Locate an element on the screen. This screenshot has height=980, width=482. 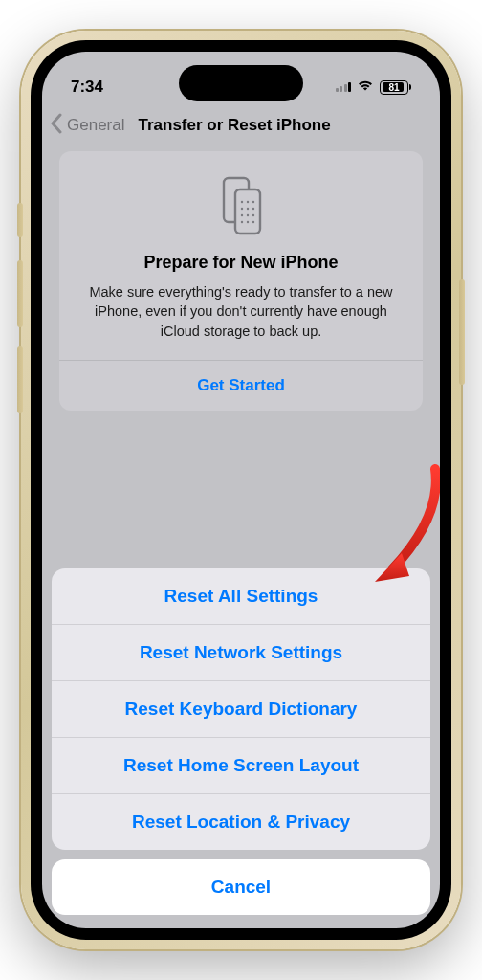
back-button: General is located at coordinates (96, 125).